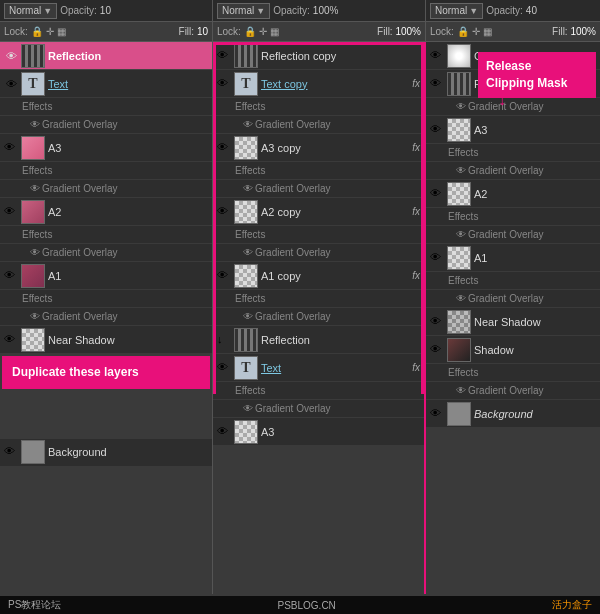 This screenshot has height=614, width=600. Describe the element at coordinates (33, 276) in the screenshot. I see `a1-thumb` at that location.